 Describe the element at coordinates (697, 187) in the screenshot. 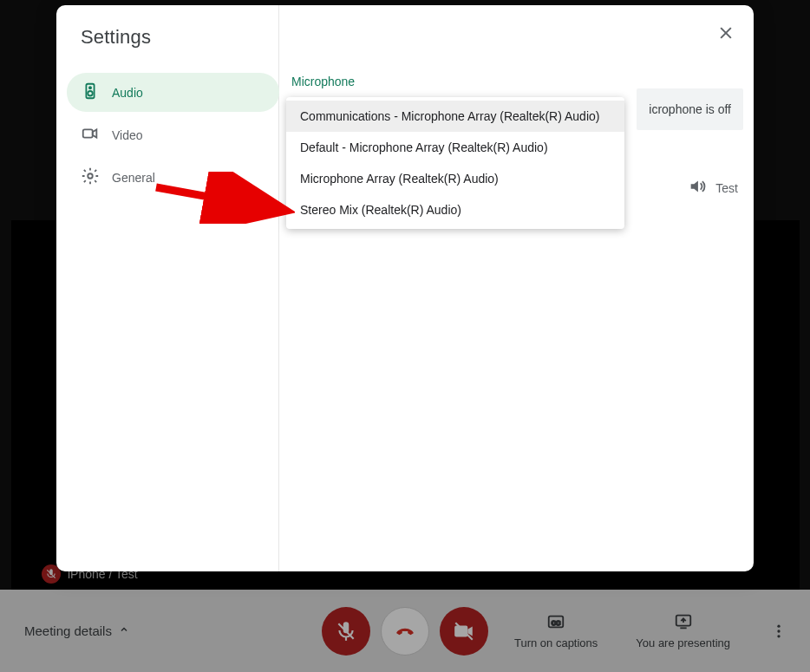

I see `volume-icon` at that location.